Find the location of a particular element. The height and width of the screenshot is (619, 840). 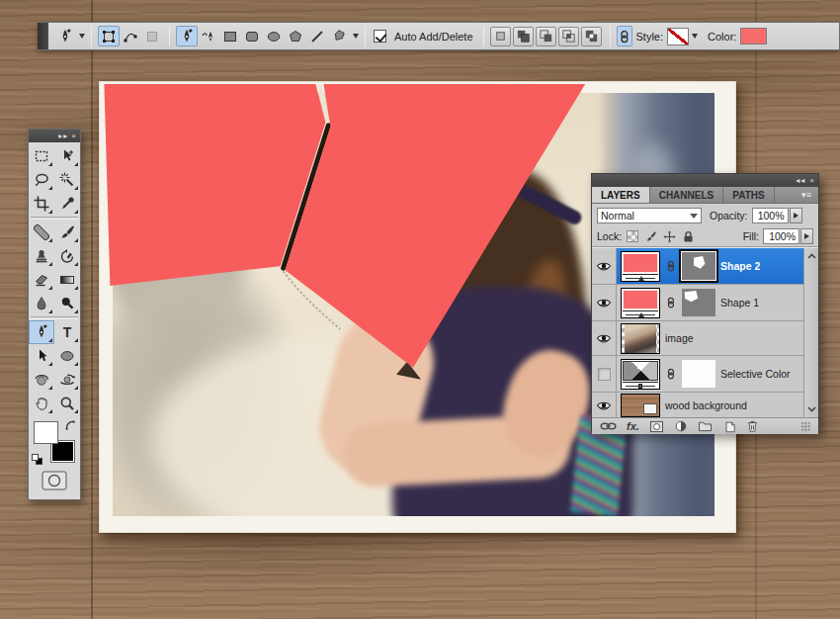

default-colors-icon is located at coordinates (38, 459).